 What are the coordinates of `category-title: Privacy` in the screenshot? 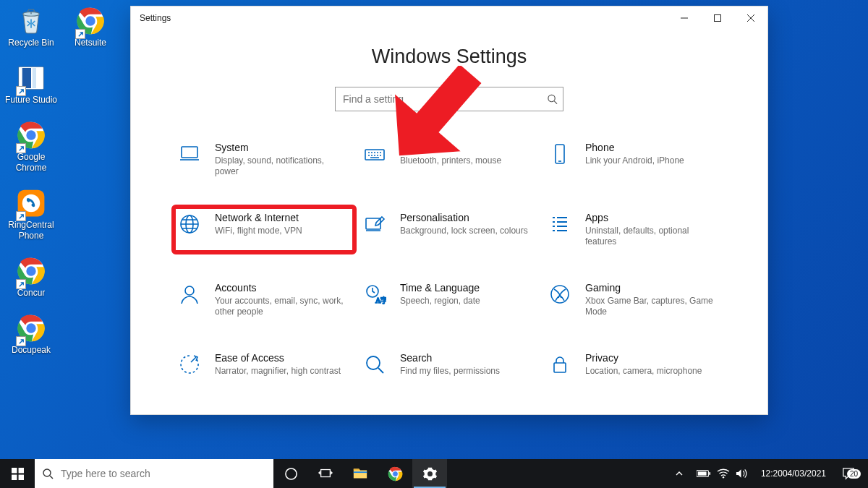 It's located at (644, 358).